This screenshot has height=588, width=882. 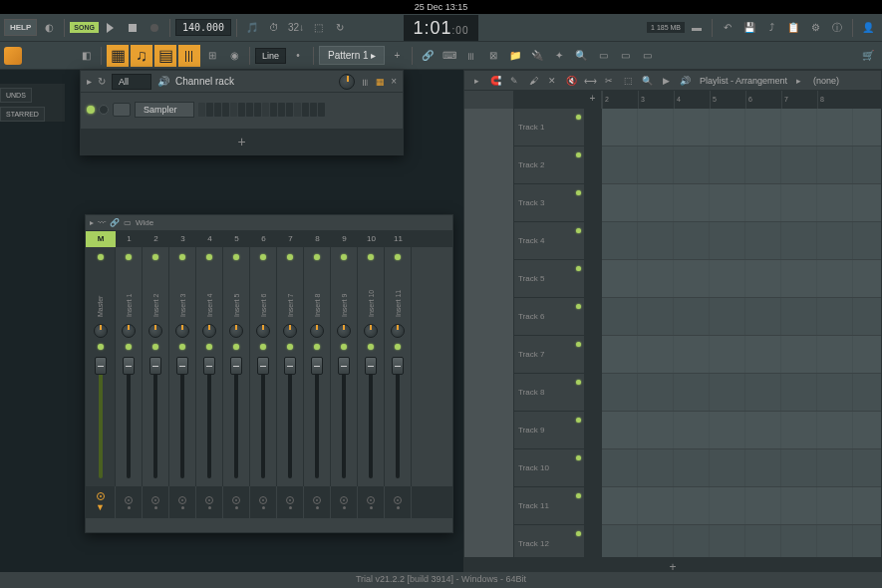 I want to click on pattern-add: +, so click(x=397, y=56).